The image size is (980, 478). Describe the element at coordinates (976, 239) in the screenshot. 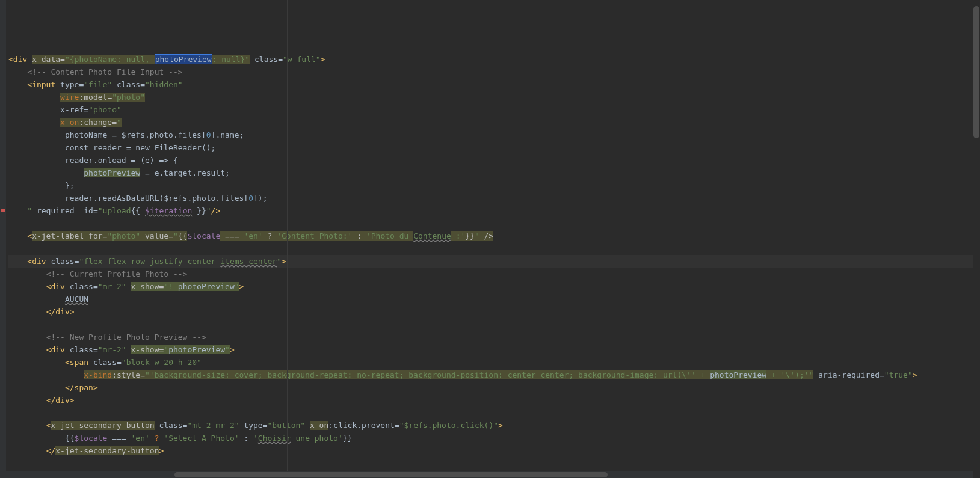

I see `vertical-scrollbar-track` at that location.